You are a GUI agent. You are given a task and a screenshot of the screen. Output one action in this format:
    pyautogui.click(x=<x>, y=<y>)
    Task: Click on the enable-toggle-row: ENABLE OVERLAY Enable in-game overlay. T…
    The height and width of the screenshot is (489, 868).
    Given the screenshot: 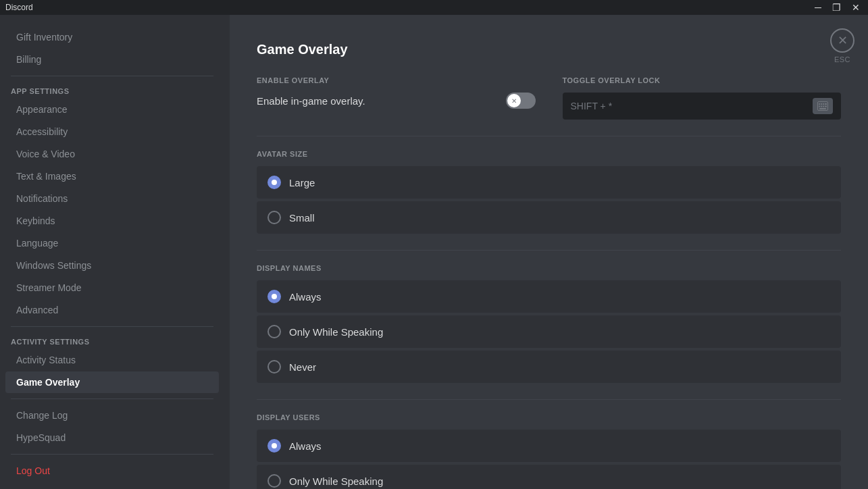 What is the action you would take?
    pyautogui.click(x=548, y=98)
    